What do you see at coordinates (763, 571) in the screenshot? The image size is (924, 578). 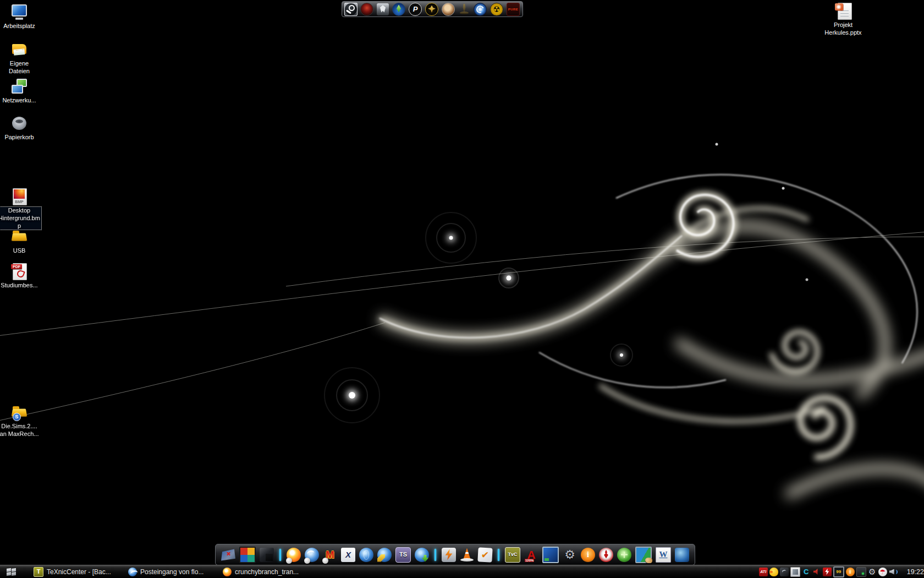 I see `icon-glyph: ATI` at bounding box center [763, 571].